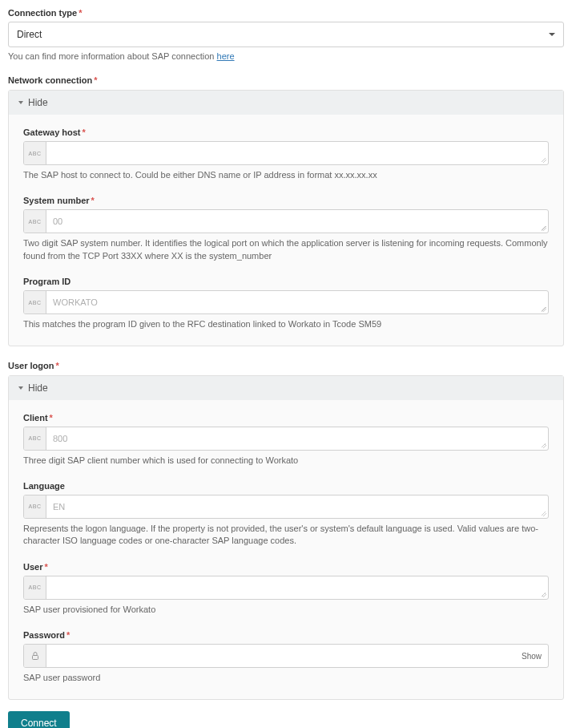  I want to click on gateway-host-helper: The SAP host to connect to. Could be eit…, so click(286, 175).